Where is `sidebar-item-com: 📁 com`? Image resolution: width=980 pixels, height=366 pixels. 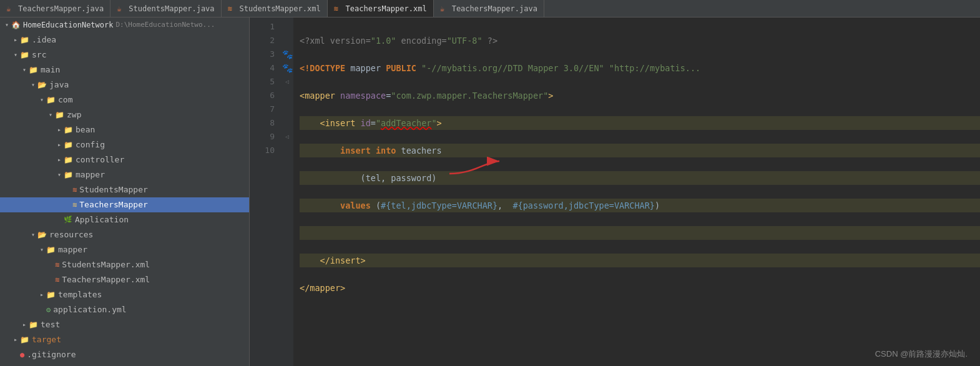
sidebar-item-com: 📁 com is located at coordinates (125, 100).